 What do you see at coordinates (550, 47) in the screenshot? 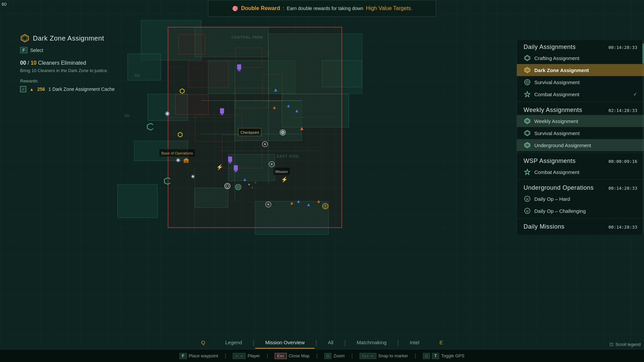
I see `daily-title: Daily Assignments` at bounding box center [550, 47].